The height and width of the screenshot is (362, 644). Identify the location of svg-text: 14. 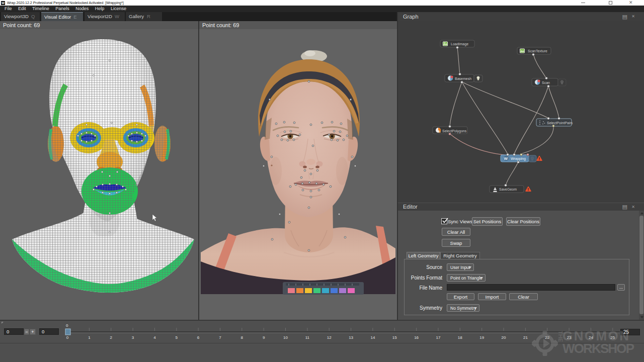
(372, 338).